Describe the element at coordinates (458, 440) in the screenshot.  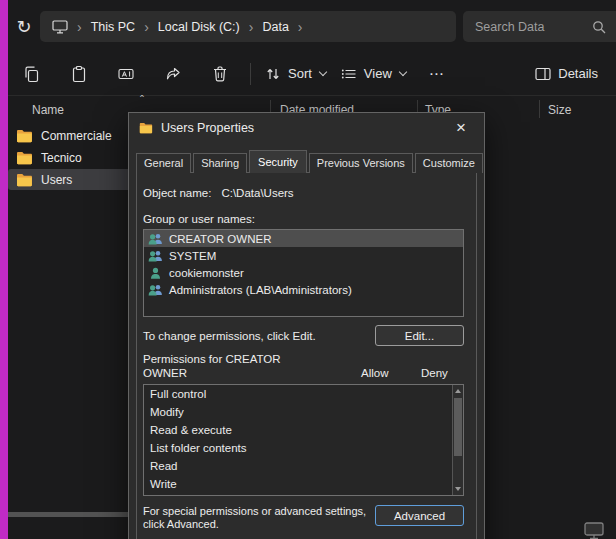
I see `vertical-scrollbar` at that location.